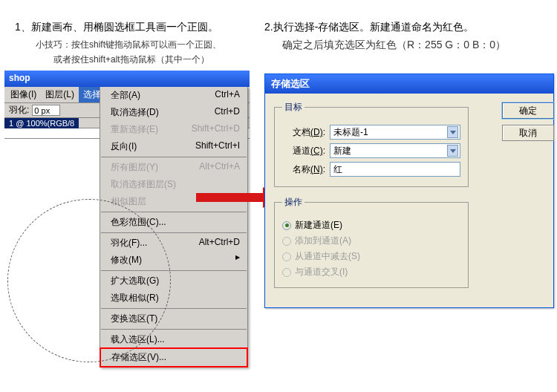 The width and height of the screenshot is (557, 392). What do you see at coordinates (117, 27) in the screenshot?
I see `step1-heading: 1、新建画布、用椭圆选框工具画一个正圆。` at bounding box center [117, 27].